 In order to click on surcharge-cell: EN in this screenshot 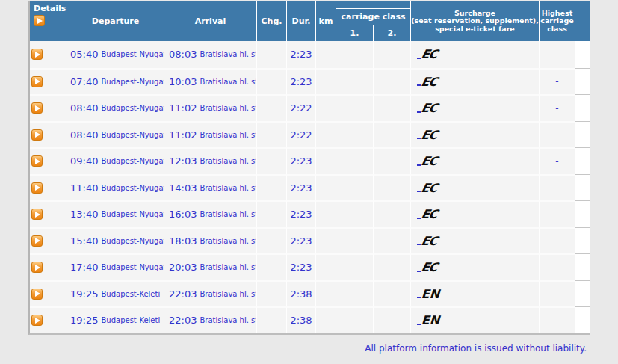, I will do `click(475, 320)`.